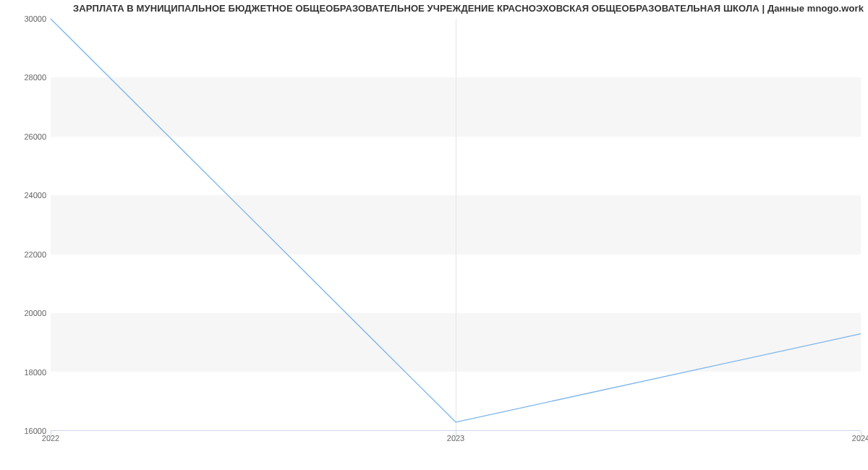 The width and height of the screenshot is (868, 470). Describe the element at coordinates (26, 77) in the screenshot. I see `y-tick-label: 28000` at that location.